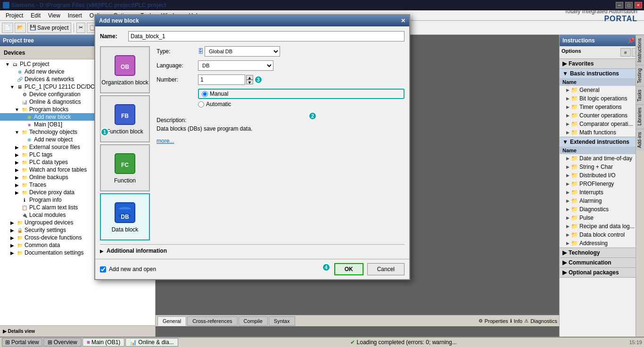  Describe the element at coordinates (250, 82) in the screenshot. I see `number-down-button: ▼` at that location.